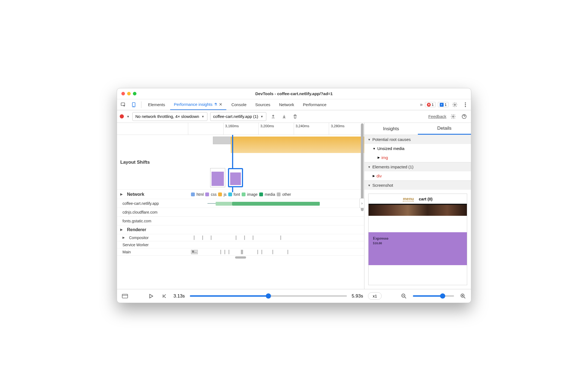 This screenshot has width=588, height=391. Describe the element at coordinates (418, 239) in the screenshot. I see `screenshot-preview: menu cart (0) Espresso $10.00` at that location.